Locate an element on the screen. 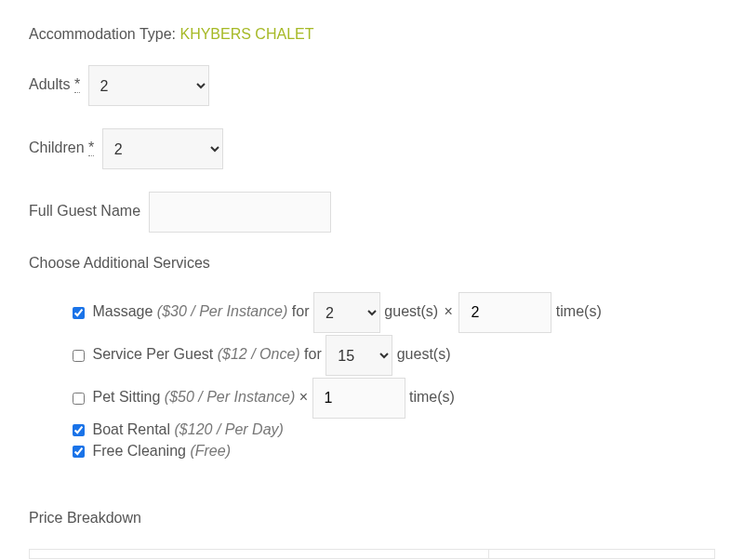 This screenshot has width=744, height=560. children-select: 2 is located at coordinates (163, 149).